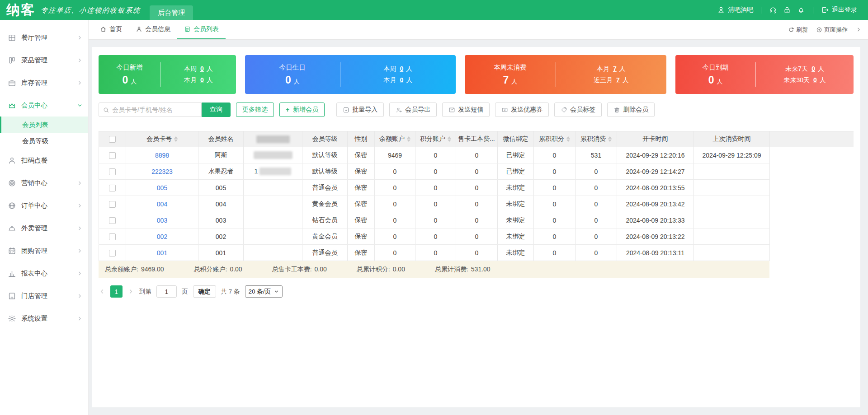 The width and height of the screenshot is (868, 415). I want to click on prev-page-icon, so click(102, 292).